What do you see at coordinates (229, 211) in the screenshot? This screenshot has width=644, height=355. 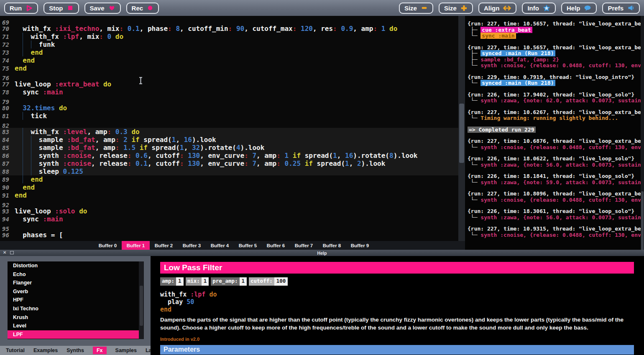 I see `code-line: 93live_loop :solo do` at bounding box center [229, 211].